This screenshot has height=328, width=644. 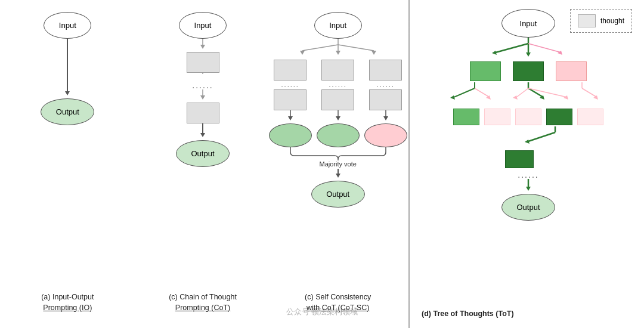 What do you see at coordinates (528, 186) in the screenshot?
I see `tot-final-arrow` at bounding box center [528, 186].